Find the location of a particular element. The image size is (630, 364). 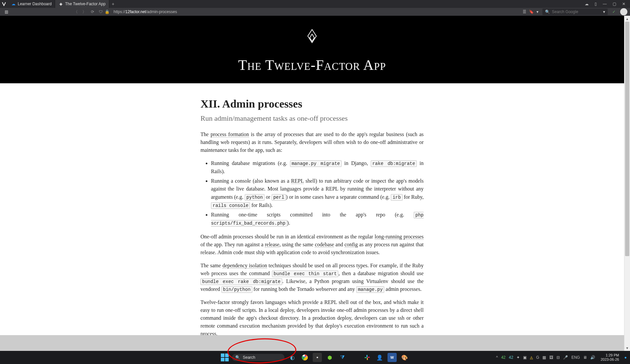

app-icon: ⬢ is located at coordinates (330, 357).